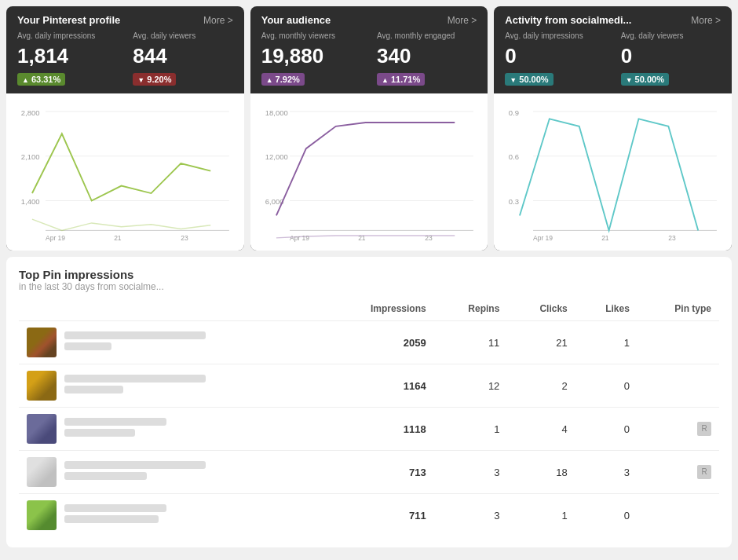 This screenshot has width=738, height=560. What do you see at coordinates (706, 20) in the screenshot?
I see `panel-2-more: More >` at bounding box center [706, 20].